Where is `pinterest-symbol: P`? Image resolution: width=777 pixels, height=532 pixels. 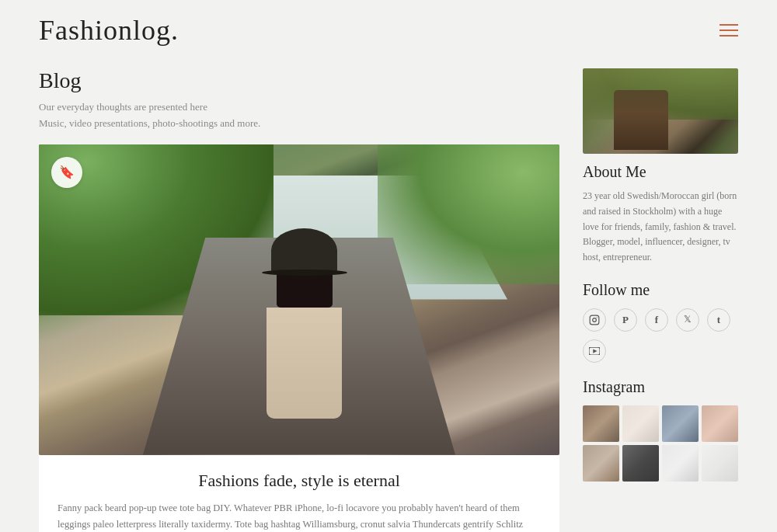
pinterest-symbol: P is located at coordinates (625, 320).